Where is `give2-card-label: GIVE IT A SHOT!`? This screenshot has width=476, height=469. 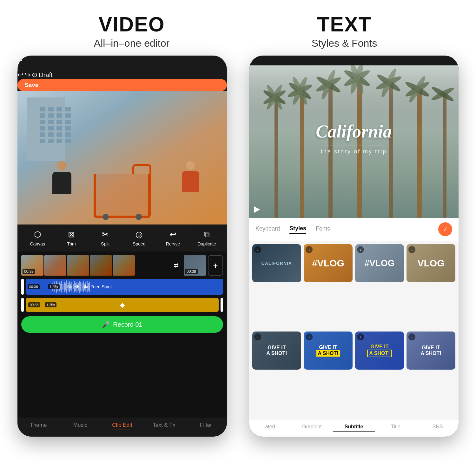
give2-card-label: GIVE IT A SHOT! is located at coordinates (328, 351).